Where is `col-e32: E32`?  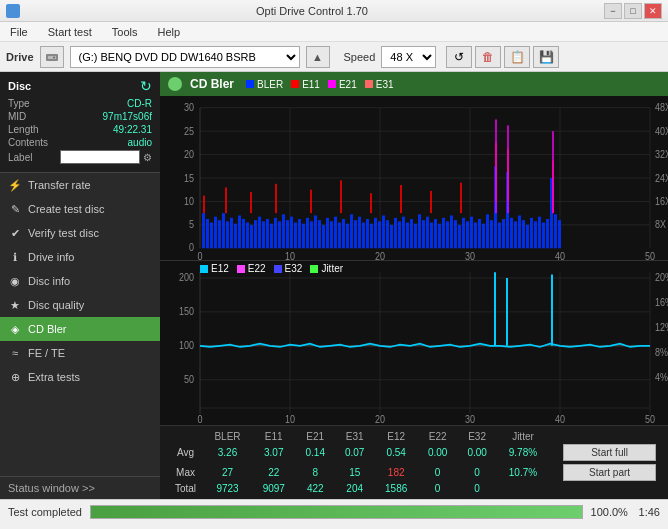
col-e32: E32 is located at coordinates (476, 436).